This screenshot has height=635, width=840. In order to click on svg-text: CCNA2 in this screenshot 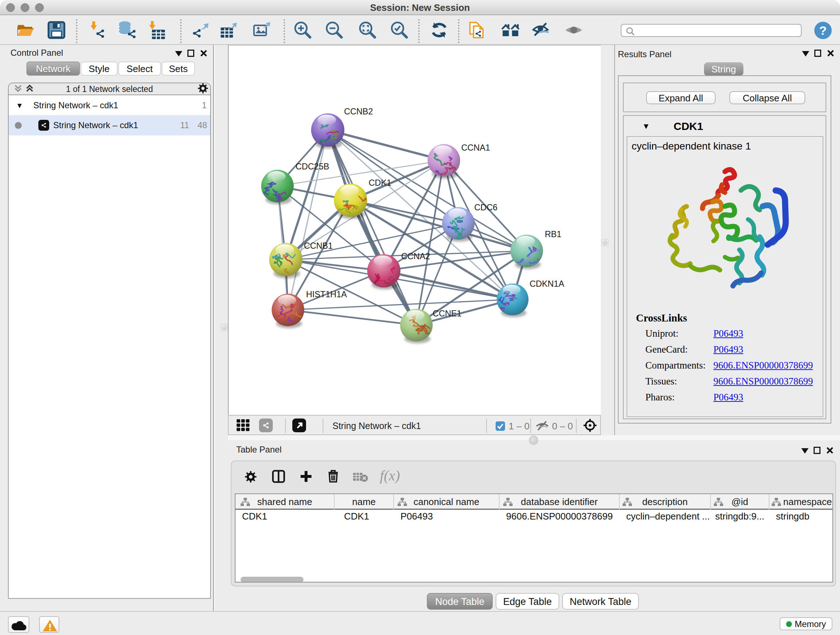, I will do `click(415, 256)`.